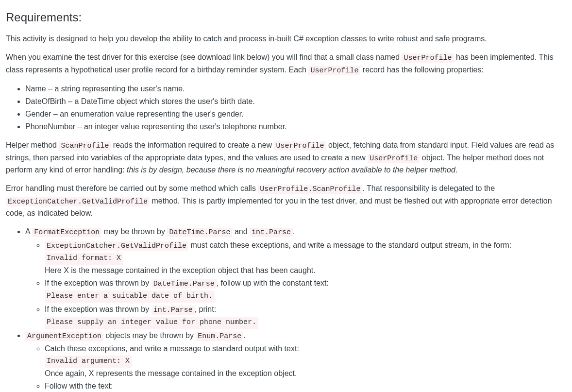  I want to click on text: objects may be thrown by, so click(150, 335).